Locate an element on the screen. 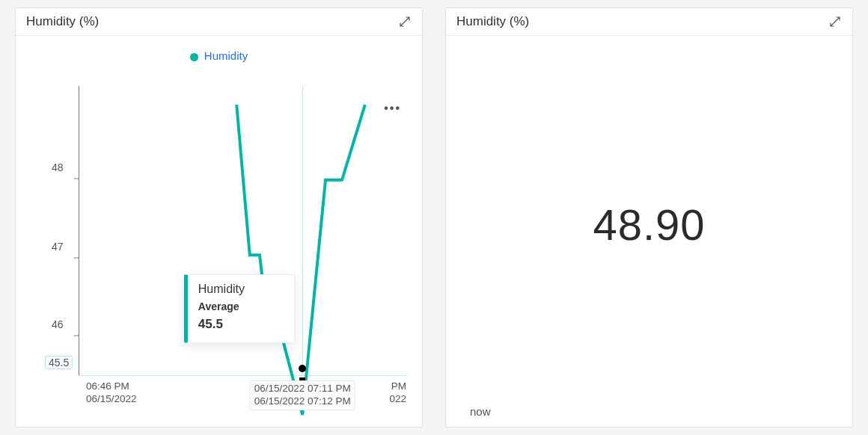 This screenshot has height=435, width=868. x-start-time: 06:46 PM is located at coordinates (111, 387).